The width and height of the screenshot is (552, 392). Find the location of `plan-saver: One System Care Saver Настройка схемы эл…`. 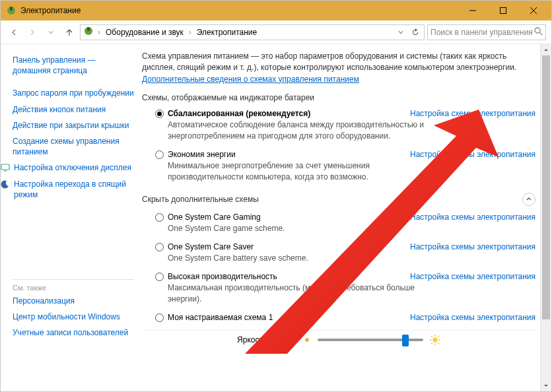

plan-saver: One System Care Saver Настройка схемы эл… is located at coordinates (339, 255).